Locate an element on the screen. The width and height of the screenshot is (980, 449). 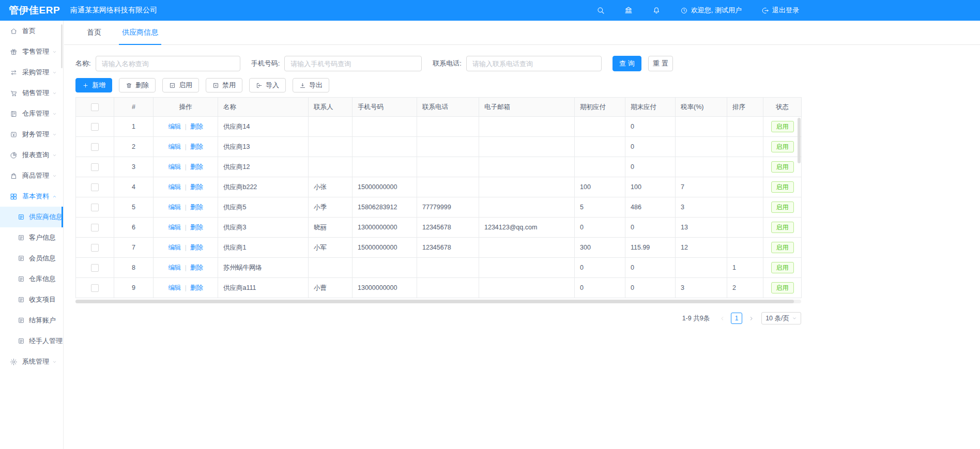
row-index: 8 is located at coordinates (134, 268).